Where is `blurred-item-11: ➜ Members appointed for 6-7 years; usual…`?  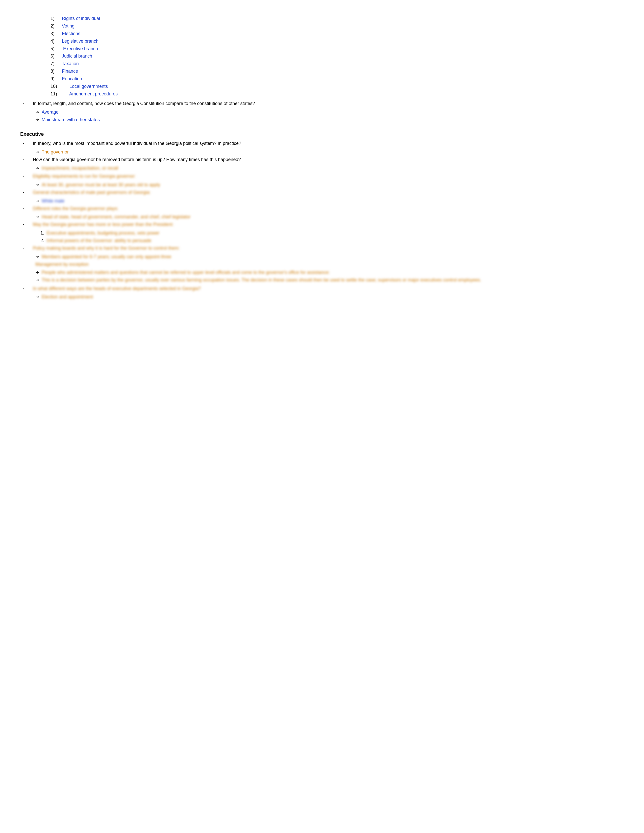 blurred-item-11: ➜ Members appointed for 6-7 years; usual… is located at coordinates (322, 257).